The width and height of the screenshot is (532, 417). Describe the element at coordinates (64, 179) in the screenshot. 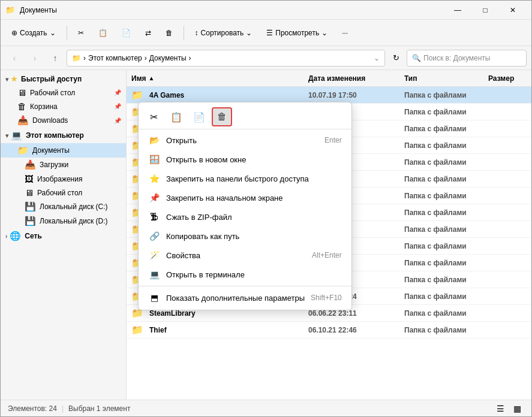

I see `sidebar-item-images: 🖼 Изображения` at that location.